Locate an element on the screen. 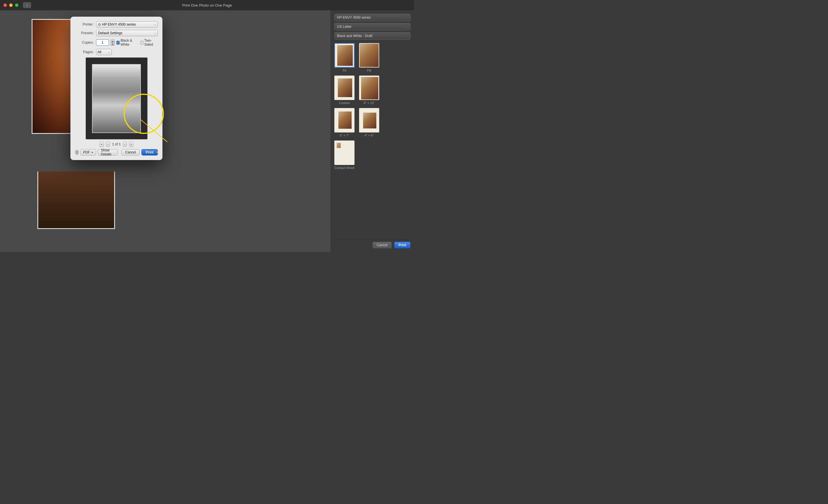 The width and height of the screenshot is (828, 504). thumb-row-3: 5" × 7" 4" × 6" is located at coordinates (372, 123).